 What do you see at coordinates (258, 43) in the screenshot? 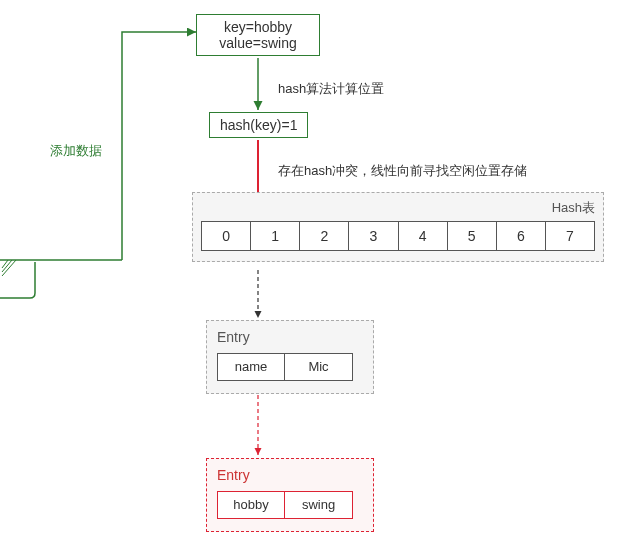
I see `input-value-line: value=swing` at bounding box center [258, 43].